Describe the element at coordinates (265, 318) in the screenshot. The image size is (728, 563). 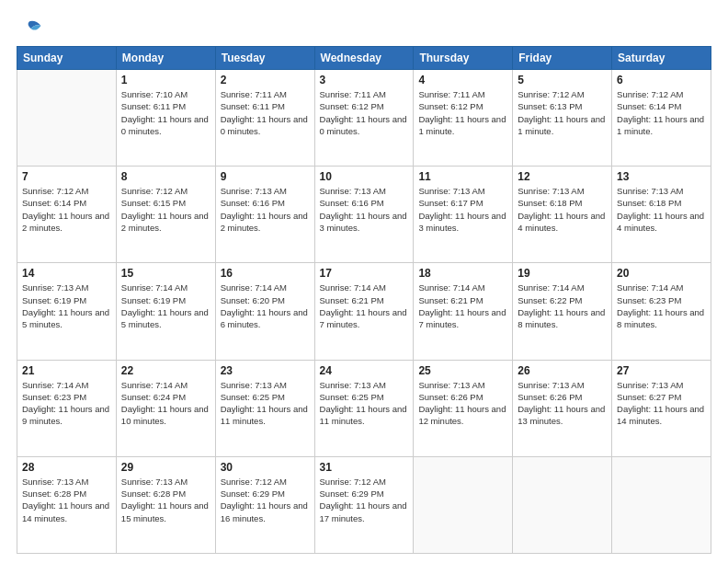
I see `daylight-text: Daylight: 11 hours and 6 minutes.` at that location.